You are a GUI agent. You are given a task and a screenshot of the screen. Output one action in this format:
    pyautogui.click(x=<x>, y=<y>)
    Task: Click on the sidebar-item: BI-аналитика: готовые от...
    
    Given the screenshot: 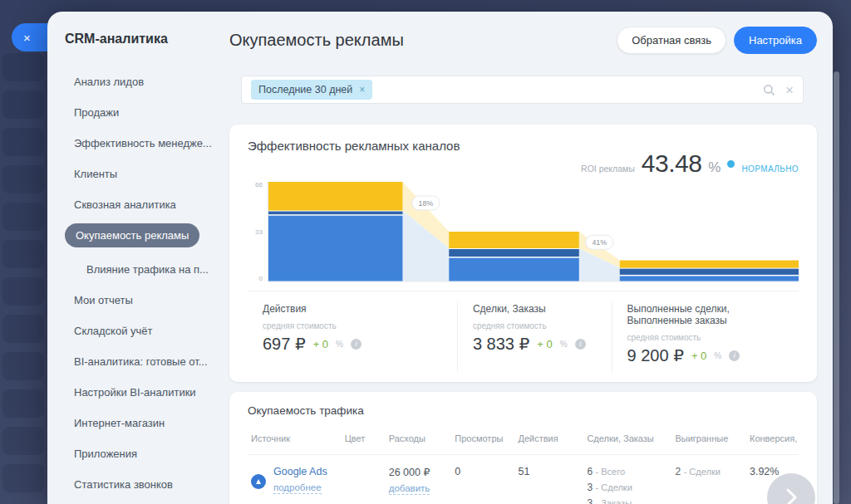 What is the action you would take?
    pyautogui.click(x=141, y=362)
    